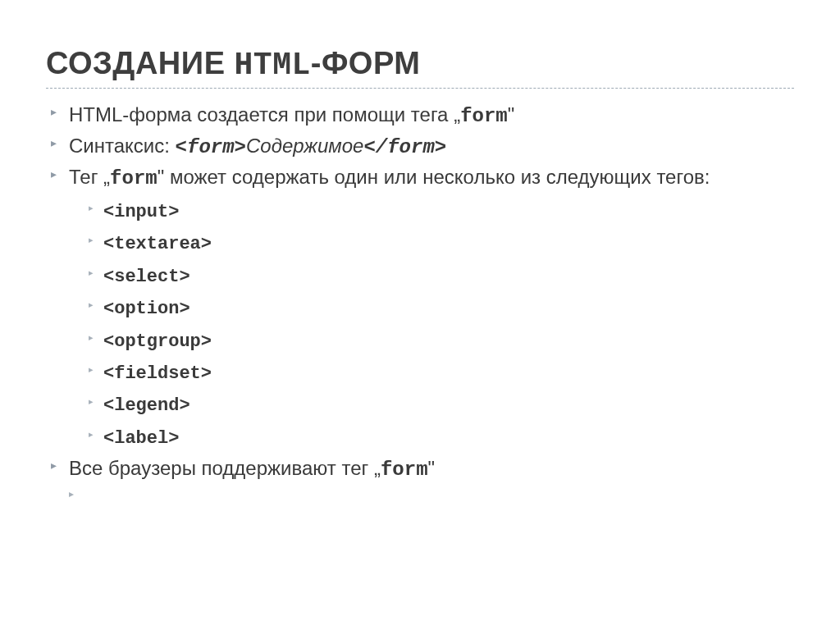 The height and width of the screenshot is (630, 840). I want to click on sub-list-item: <label>, so click(441, 438).